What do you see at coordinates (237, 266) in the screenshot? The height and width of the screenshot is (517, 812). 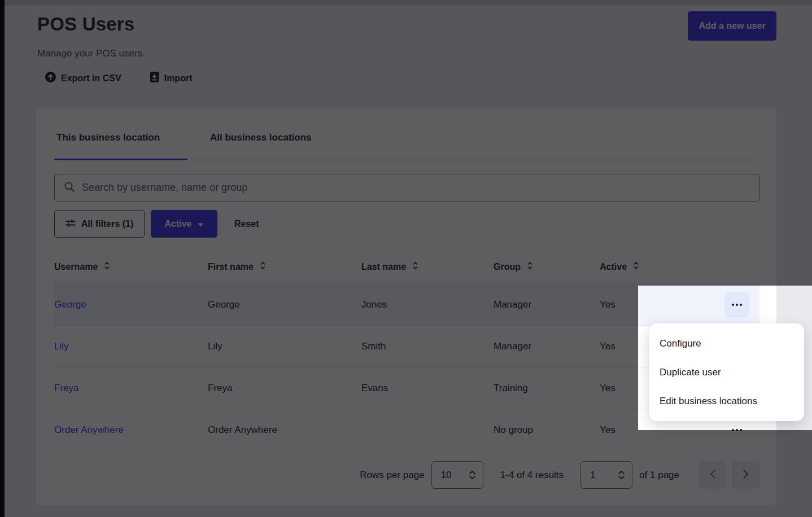 I see `column-header-first-name: First name` at bounding box center [237, 266].